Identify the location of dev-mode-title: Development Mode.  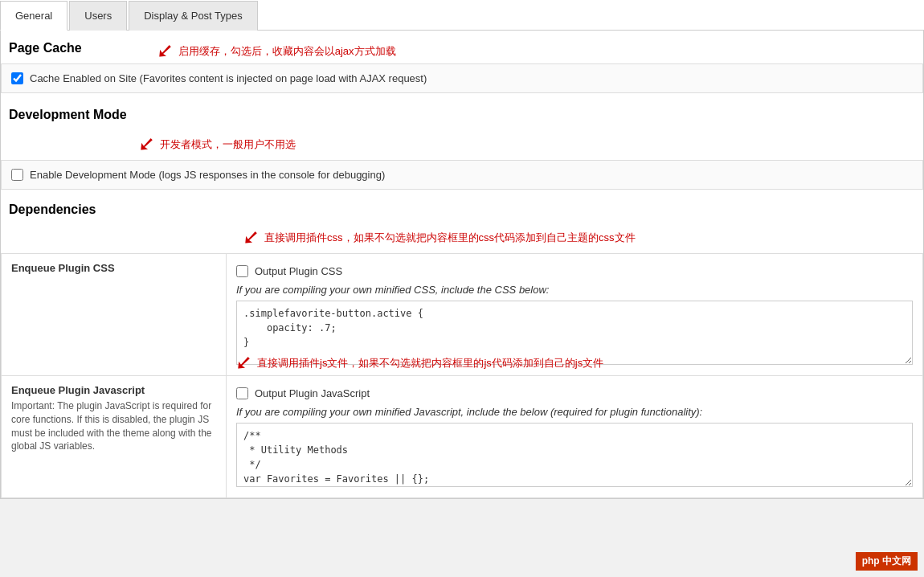
(72, 118).